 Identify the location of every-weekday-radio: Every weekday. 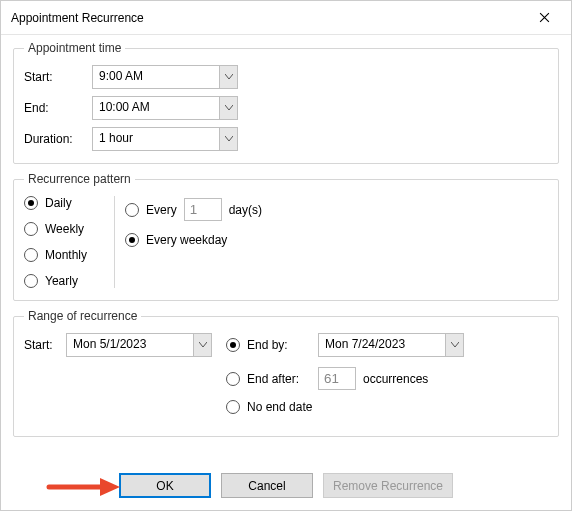
(194, 240).